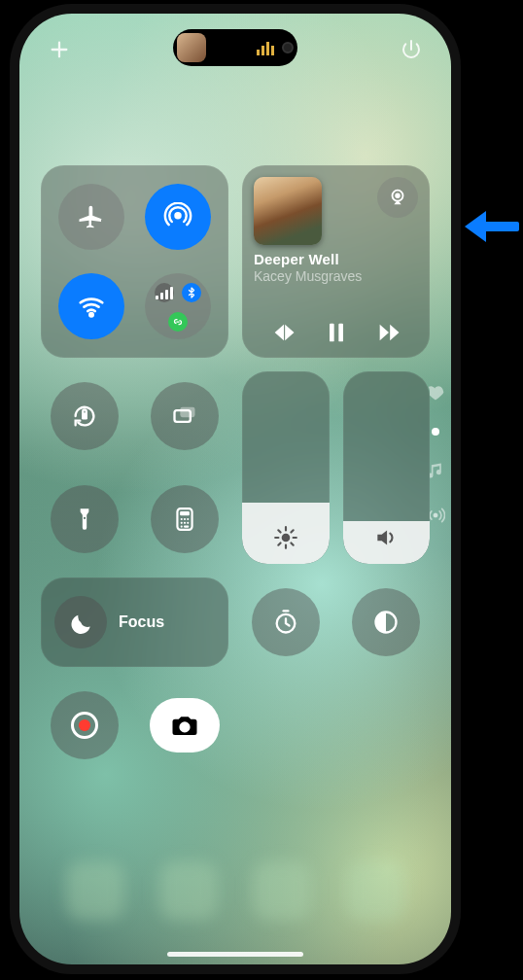  Describe the element at coordinates (85, 725) in the screenshot. I see `screen-record-button` at that location.